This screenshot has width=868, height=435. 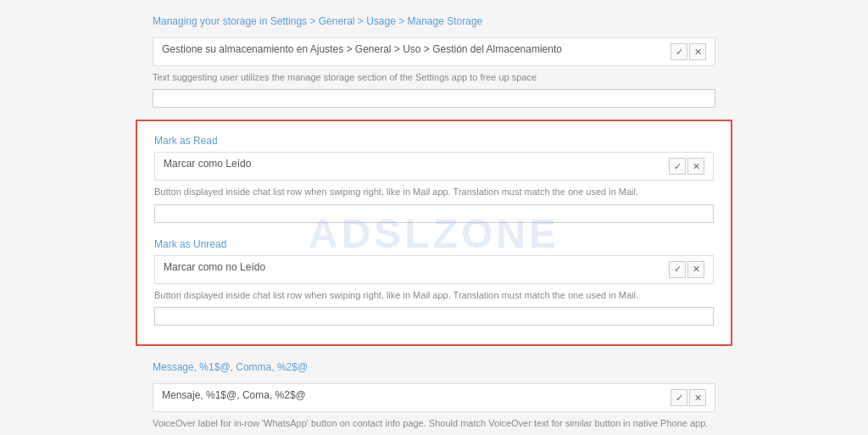 What do you see at coordinates (434, 398) in the screenshot?
I see `message-comma-translation-row: Mensaje, %1$@, Coma, %2$@ ✓ ✕` at bounding box center [434, 398].